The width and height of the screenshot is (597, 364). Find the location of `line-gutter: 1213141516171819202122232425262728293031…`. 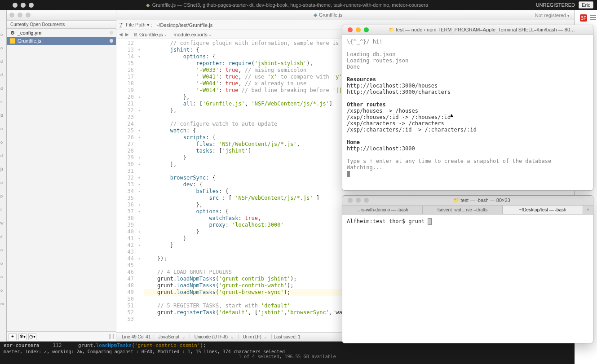

line-gutter: 1213141516171819202122232425262728293031… is located at coordinates (126, 186).